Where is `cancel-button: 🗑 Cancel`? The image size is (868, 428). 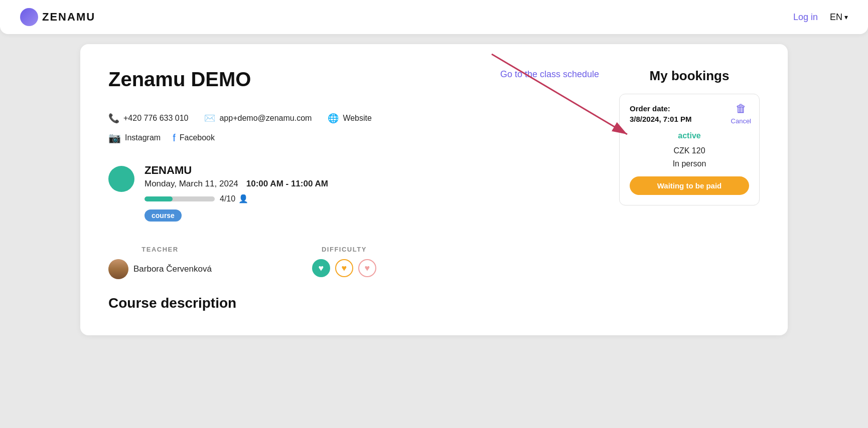
cancel-button: 🗑 Cancel is located at coordinates (741, 113).